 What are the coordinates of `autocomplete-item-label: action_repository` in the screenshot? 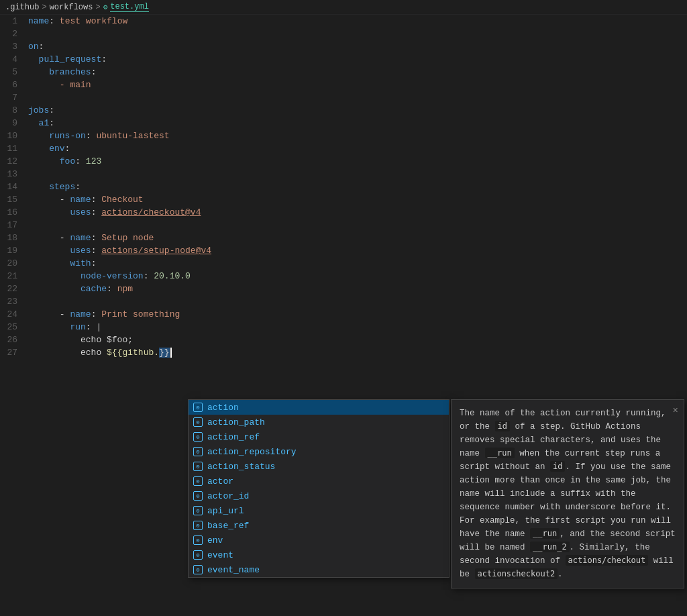 It's located at (252, 452).